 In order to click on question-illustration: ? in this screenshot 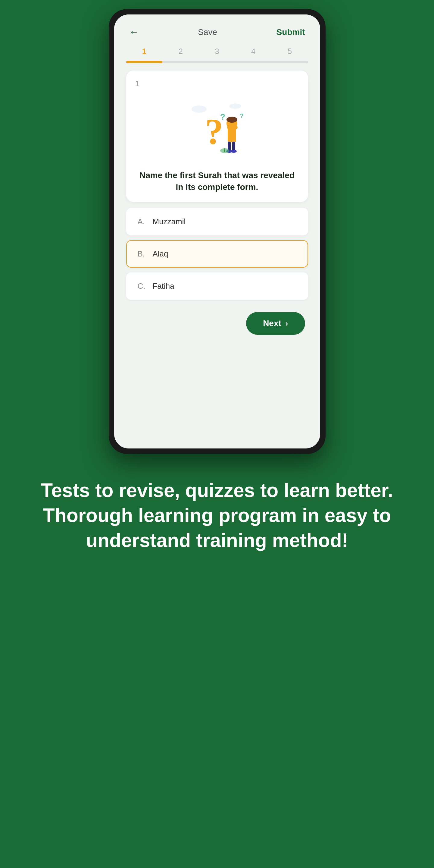, I will do `click(217, 127)`.